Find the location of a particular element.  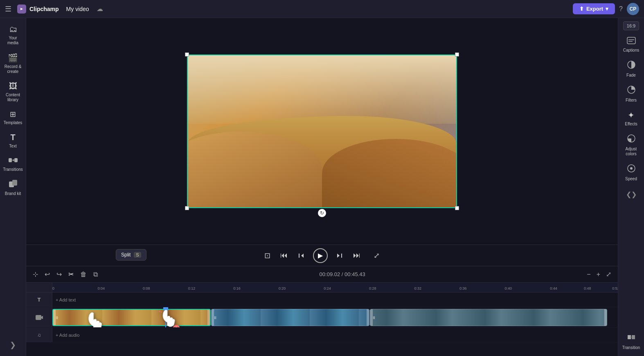

sidebar-item-your-media: 🗂 Your media is located at coordinates (13, 34).